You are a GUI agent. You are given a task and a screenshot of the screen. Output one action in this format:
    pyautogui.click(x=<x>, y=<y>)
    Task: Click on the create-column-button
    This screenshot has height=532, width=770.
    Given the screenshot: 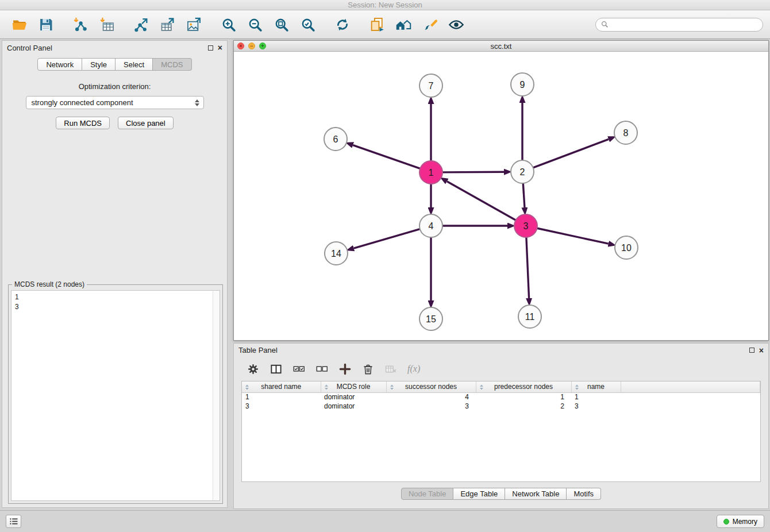 What is the action you would take?
    pyautogui.click(x=345, y=369)
    